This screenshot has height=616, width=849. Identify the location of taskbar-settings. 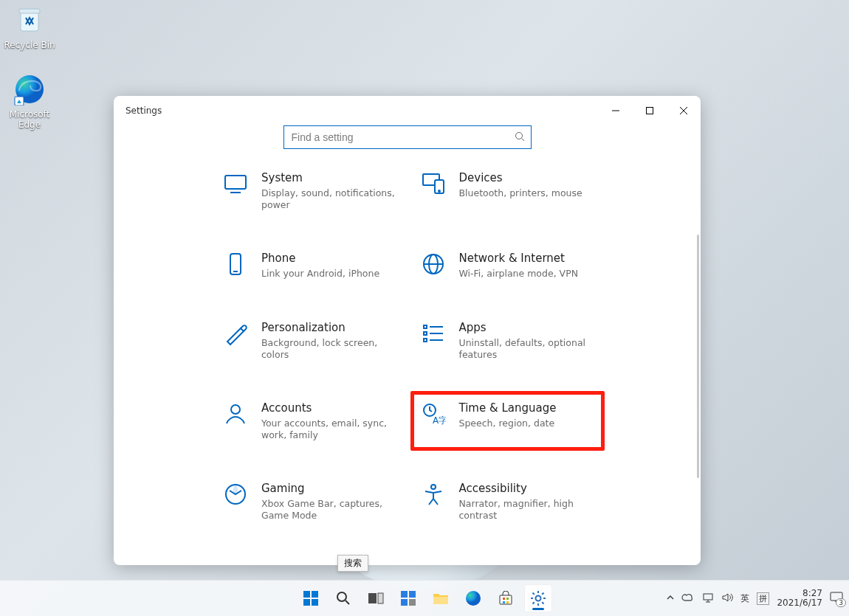
(538, 598).